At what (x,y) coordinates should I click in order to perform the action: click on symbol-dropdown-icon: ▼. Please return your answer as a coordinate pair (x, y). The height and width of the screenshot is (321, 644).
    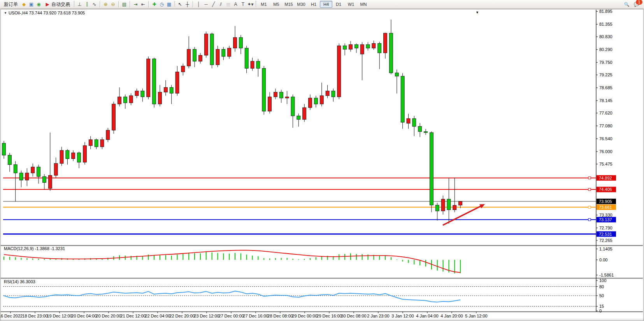
    Looking at the image, I should click on (5, 13).